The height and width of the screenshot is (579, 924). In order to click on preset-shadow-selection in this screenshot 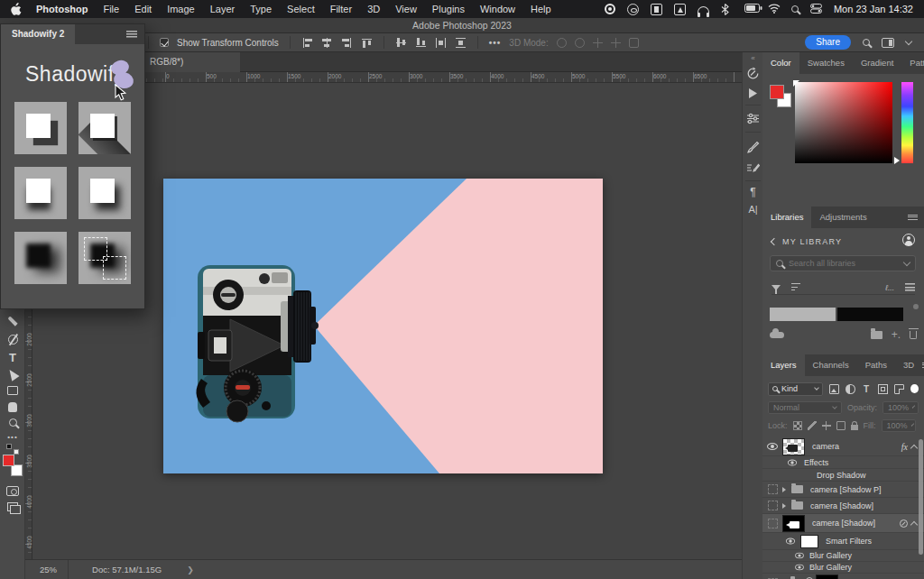, I will do `click(105, 258)`.